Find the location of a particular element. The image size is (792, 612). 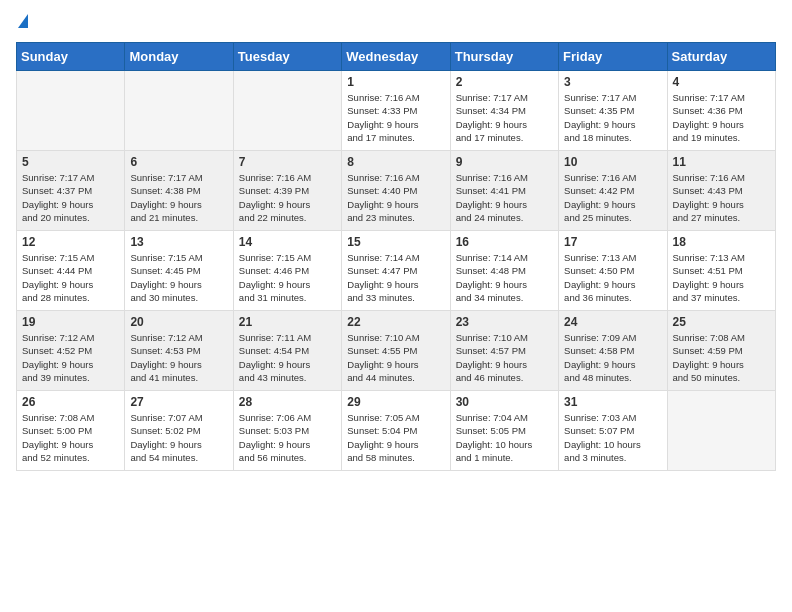

day-info: Sunrise: 7:17 AM Sunset: 4:38 PM Dayligh… is located at coordinates (178, 198).